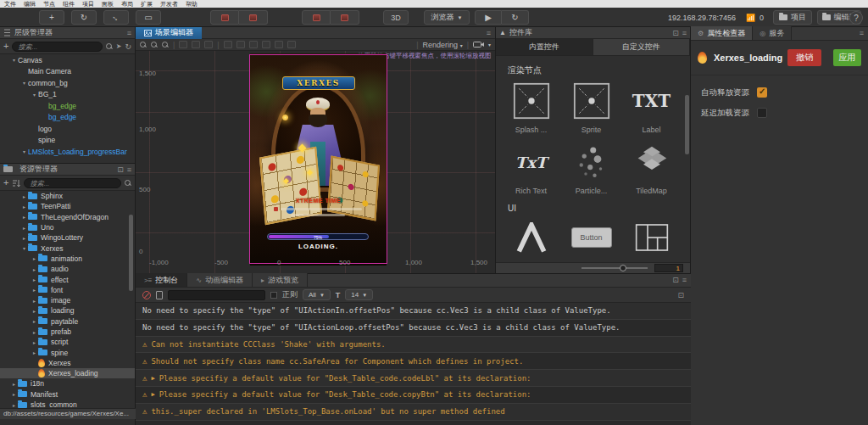  What do you see at coordinates (69, 3) in the screenshot?
I see `menu-component: 组件` at bounding box center [69, 3].